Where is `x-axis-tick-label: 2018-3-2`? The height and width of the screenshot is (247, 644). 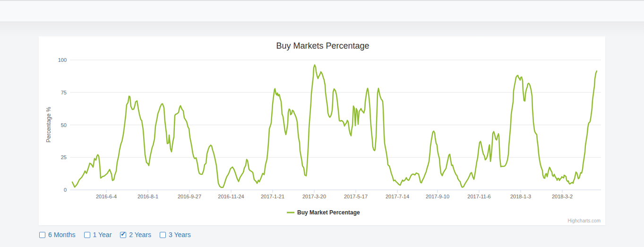 x-axis-tick-label: 2018-3-2 is located at coordinates (562, 196).